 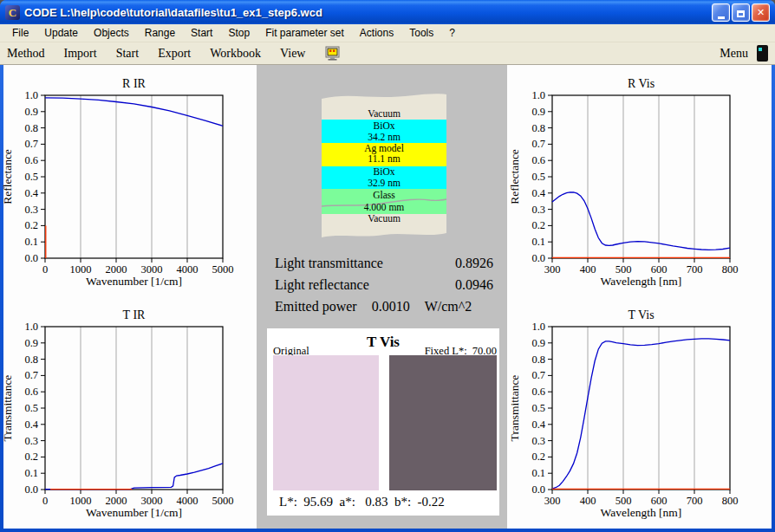 What do you see at coordinates (166, 54) in the screenshot?
I see `toolbar-items: MethodImportStartExportWorkbookView` at bounding box center [166, 54].